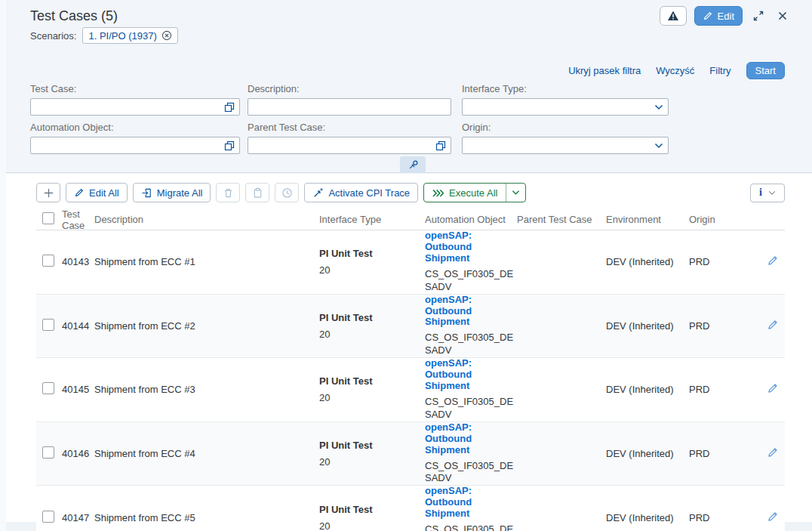 The image size is (812, 531). Describe the element at coordinates (767, 193) in the screenshot. I see `info-menu-button: i` at that location.